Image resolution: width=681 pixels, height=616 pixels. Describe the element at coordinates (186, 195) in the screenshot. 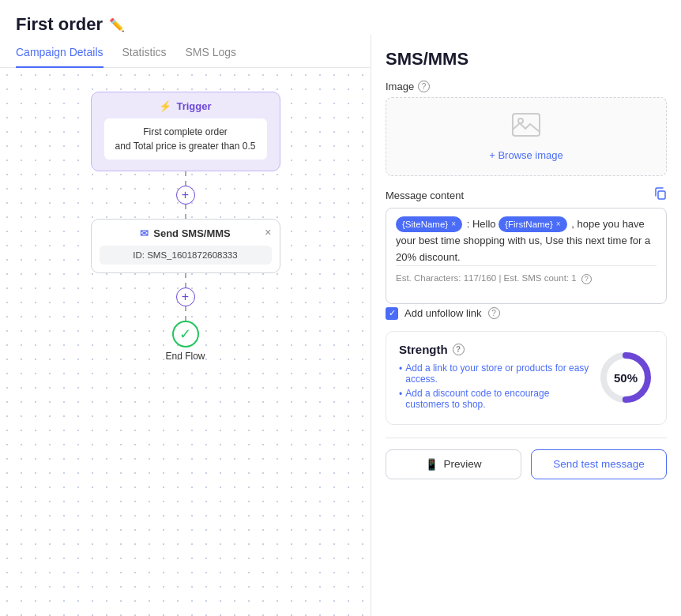

I see `add-step-btn-1: +` at that location.